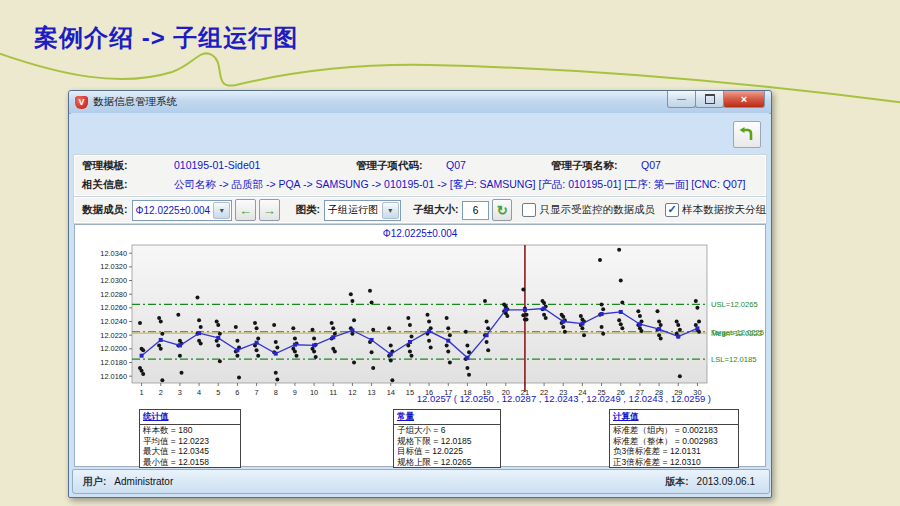 The height and width of the screenshot is (506, 900). I want to click on monitored-only-label: 只显示受监控的数据成员, so click(597, 210).